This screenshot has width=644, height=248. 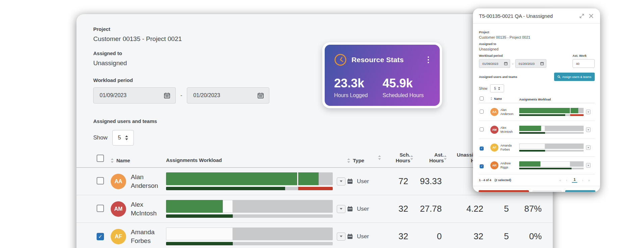 I want to click on stats-title: Resource Stats, so click(x=388, y=60).